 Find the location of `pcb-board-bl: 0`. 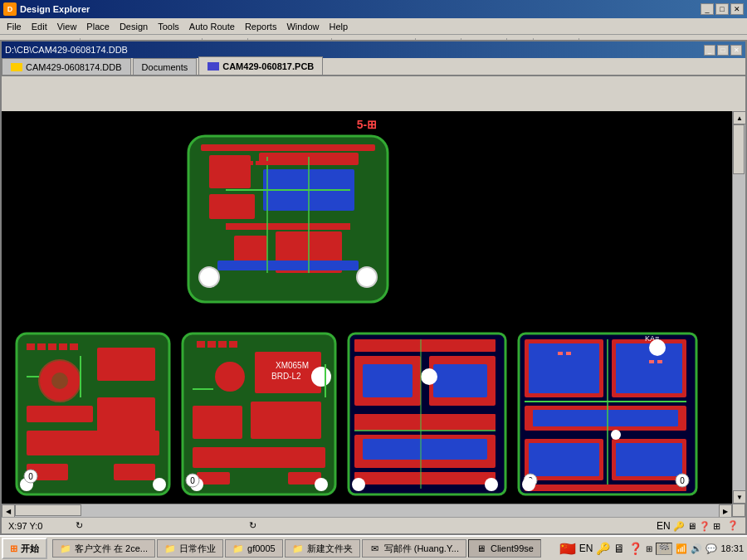

pcb-board-bl: 0 is located at coordinates (93, 414).